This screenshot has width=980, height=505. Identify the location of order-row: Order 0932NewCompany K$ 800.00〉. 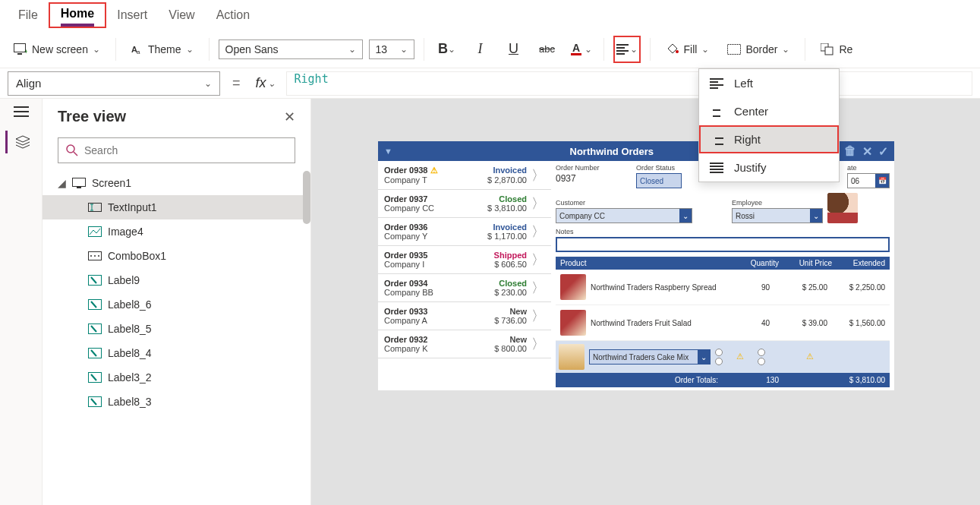
(465, 345).